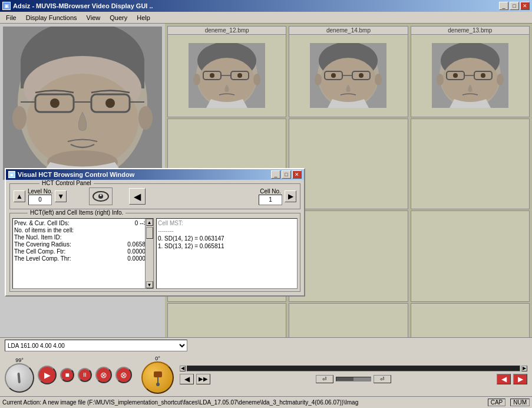  I want to click on back-arrow-container: ◀, so click(137, 196).